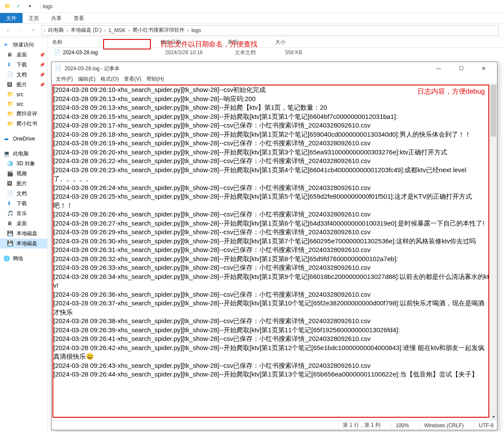 The height and width of the screenshot is (432, 504). Describe the element at coordinates (57, 52) in the screenshot. I see `file-icon` at that location.